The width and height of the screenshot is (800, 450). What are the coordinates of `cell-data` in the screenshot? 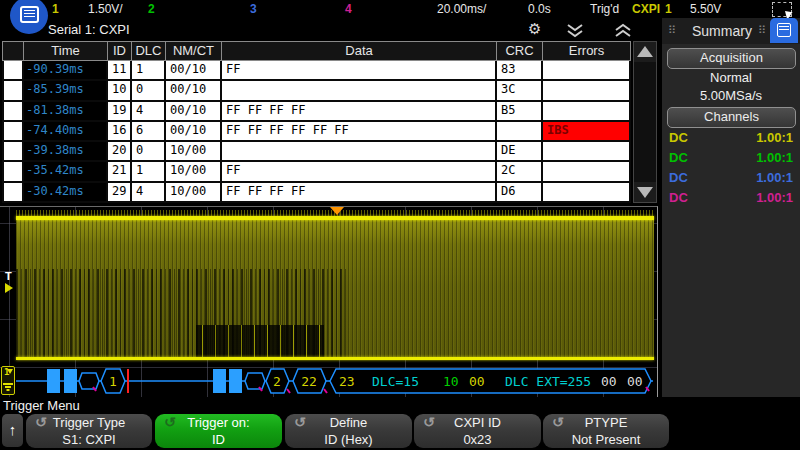 It's located at (360, 152).